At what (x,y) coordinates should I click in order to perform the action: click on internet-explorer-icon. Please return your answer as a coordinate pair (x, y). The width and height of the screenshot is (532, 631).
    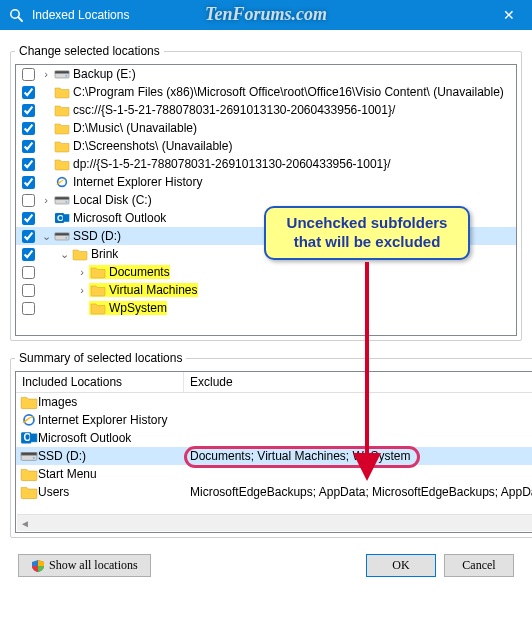
    Looking at the image, I should click on (62, 182).